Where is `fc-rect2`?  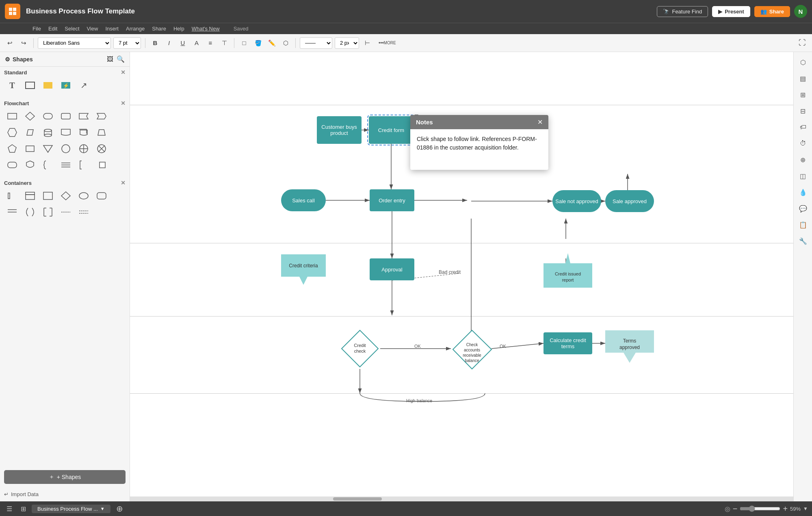 fc-rect2 is located at coordinates (30, 149).